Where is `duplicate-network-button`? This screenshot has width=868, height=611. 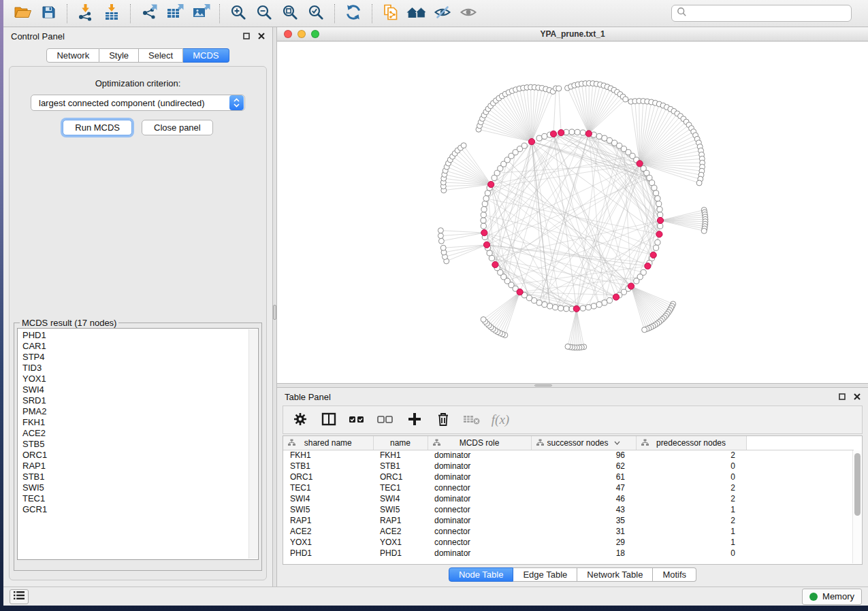 duplicate-network-button is located at coordinates (391, 14).